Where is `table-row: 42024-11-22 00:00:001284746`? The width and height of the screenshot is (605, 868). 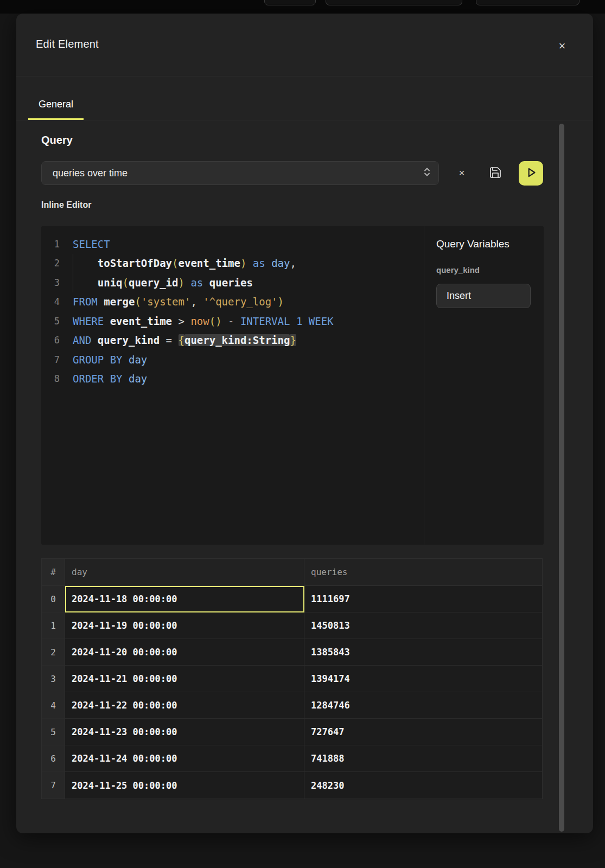
table-row: 42024-11-22 00:00:001284746 is located at coordinates (292, 705).